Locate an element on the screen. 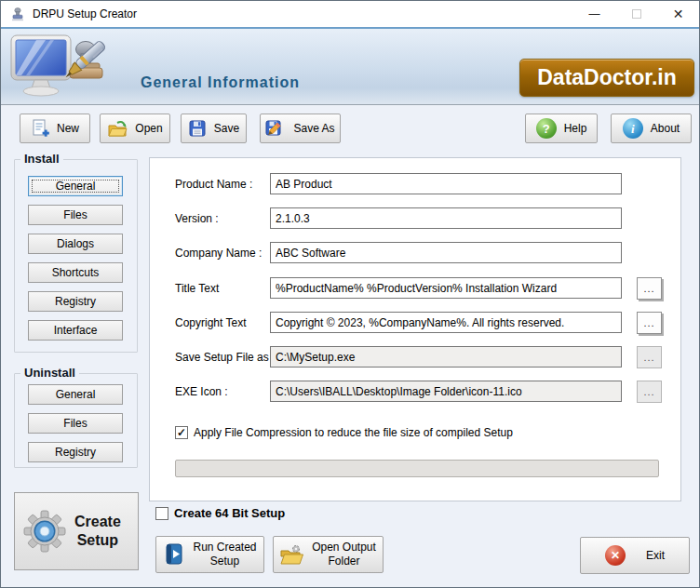  output-label-line2: Folder is located at coordinates (343, 561).